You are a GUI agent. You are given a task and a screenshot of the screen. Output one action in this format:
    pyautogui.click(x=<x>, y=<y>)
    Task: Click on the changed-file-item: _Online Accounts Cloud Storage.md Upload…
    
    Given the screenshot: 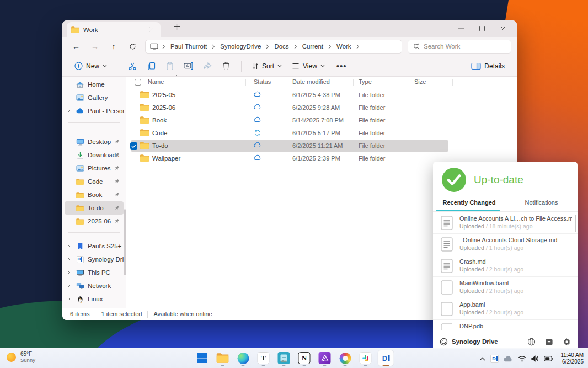 What is the action you would take?
    pyautogui.click(x=505, y=245)
    